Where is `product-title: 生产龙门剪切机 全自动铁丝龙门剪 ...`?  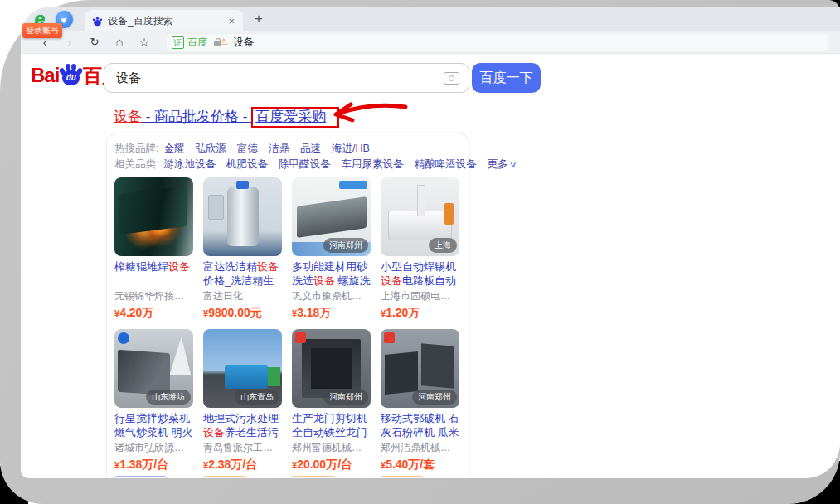 product-title: 生产龙门剪切机 全自动铁丝龙门剪 ... is located at coordinates (332, 425).